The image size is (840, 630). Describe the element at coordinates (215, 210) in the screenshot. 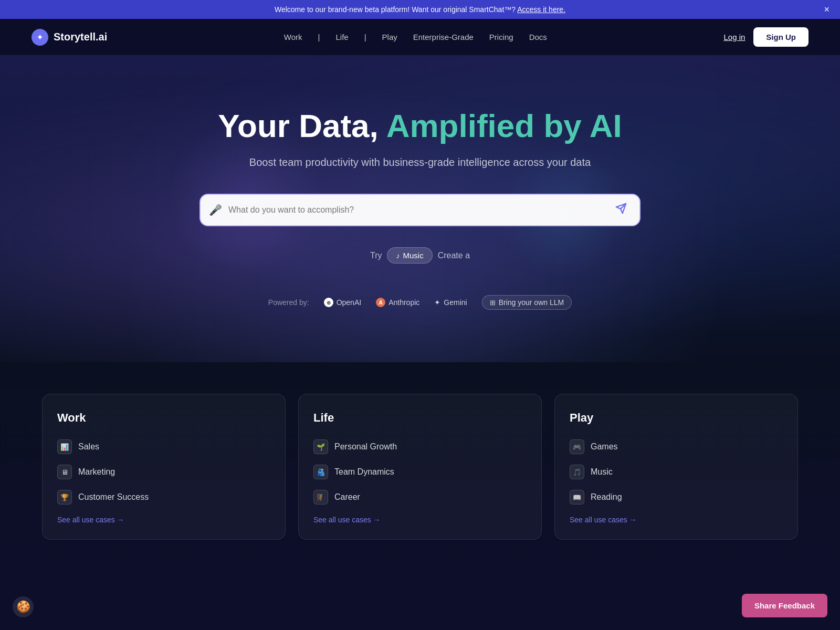

I see `microphone-icon: 🎤` at that location.